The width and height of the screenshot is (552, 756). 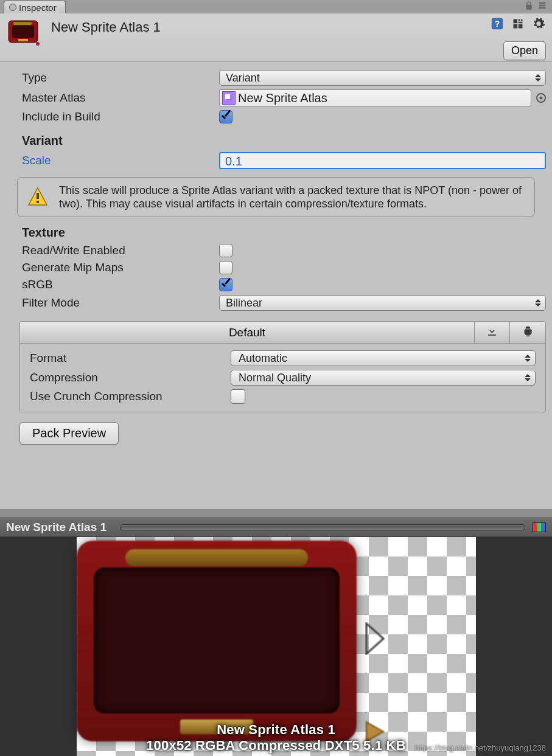 I want to click on type-select: Variant, so click(x=382, y=78).